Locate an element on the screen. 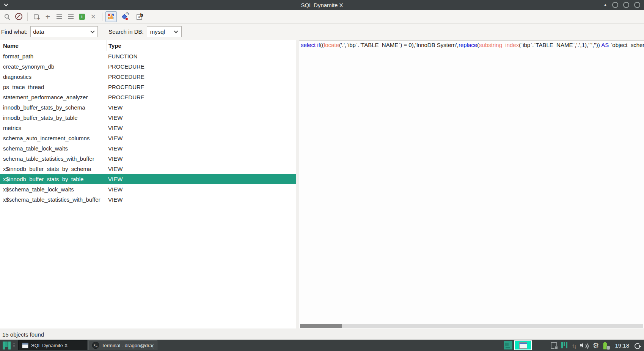 The image size is (644, 351). table-row: diagnostics PROCEDURE is located at coordinates (148, 77).